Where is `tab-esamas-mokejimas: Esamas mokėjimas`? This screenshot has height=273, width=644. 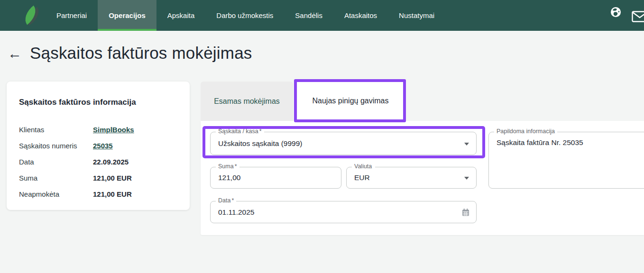
tab-esamas-mokejimas: Esamas mokėjimas is located at coordinates (247, 101).